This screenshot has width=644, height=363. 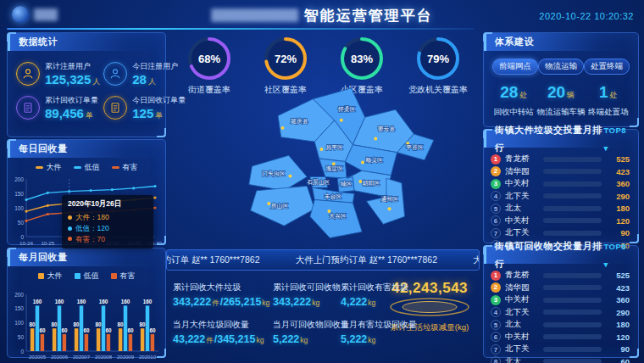 I want to click on tooltip-text: 有害：70, so click(x=90, y=239).